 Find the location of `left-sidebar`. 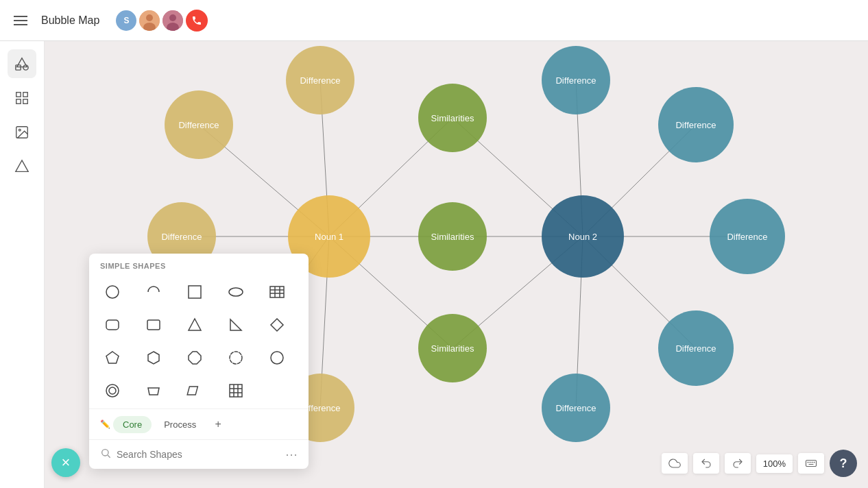

left-sidebar is located at coordinates (22, 265).